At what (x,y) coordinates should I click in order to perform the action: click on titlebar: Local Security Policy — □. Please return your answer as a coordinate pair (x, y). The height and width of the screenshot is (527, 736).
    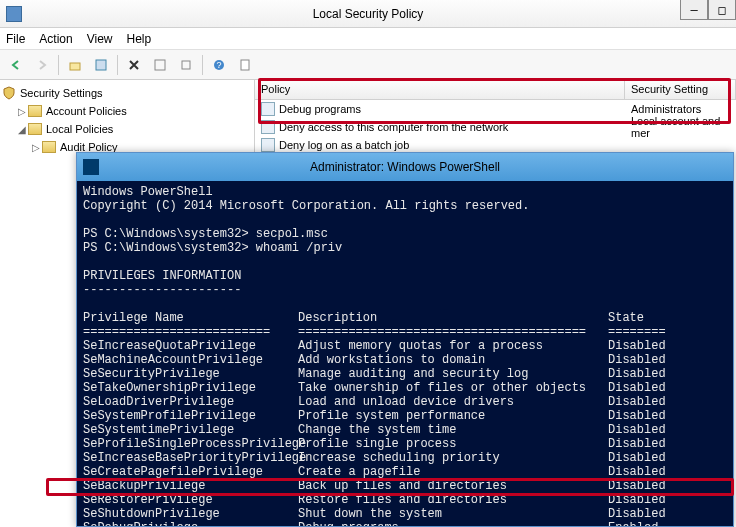
    Looking at the image, I should click on (368, 14).